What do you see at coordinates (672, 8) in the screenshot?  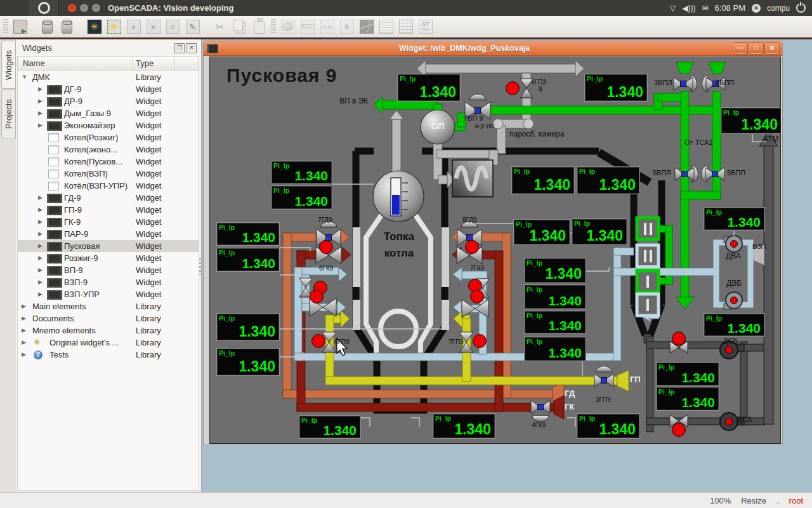 I see `wifi-icon: ▽` at bounding box center [672, 8].